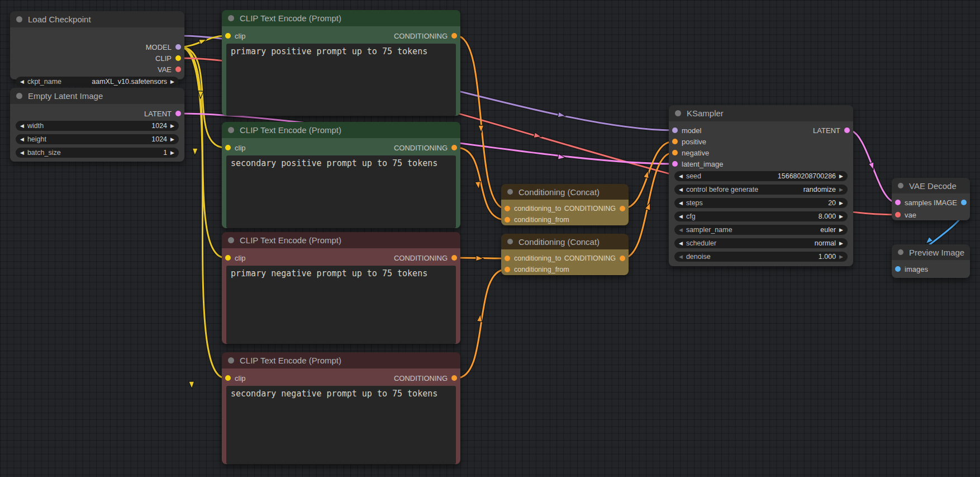 This screenshot has width=980, height=477. What do you see at coordinates (341, 63) in the screenshot?
I see `node-clip-text-encode-positive-1: CLIP Text Encode (Prompt) clip CONDITION…` at bounding box center [341, 63].